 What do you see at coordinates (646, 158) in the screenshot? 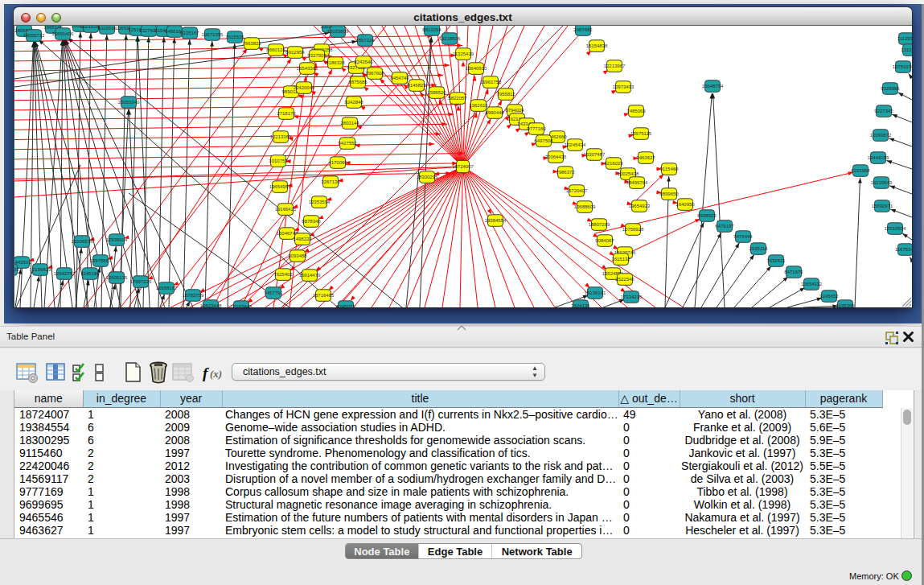
I see `svg-text: 9463627` at bounding box center [646, 158].